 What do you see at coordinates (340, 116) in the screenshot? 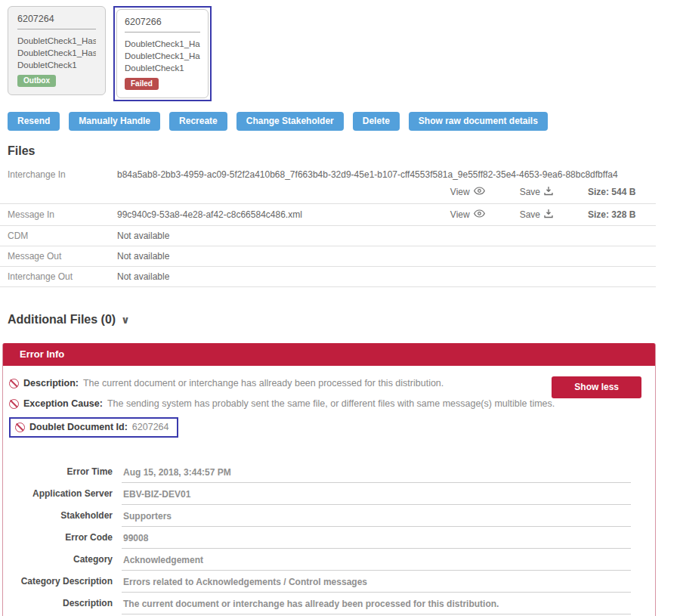
I see `action-toolbar: Resend Manually Handle Recreate Change S…` at bounding box center [340, 116].